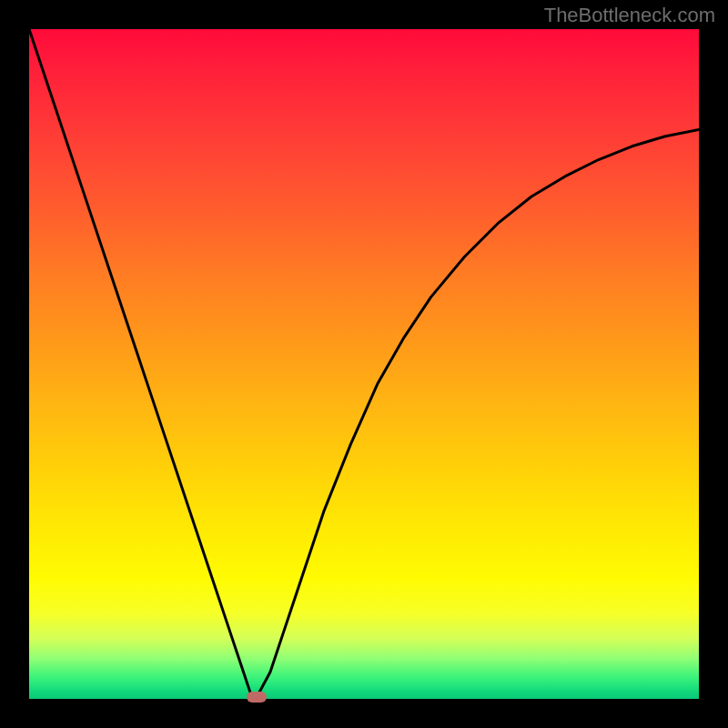 The image size is (728, 728). What do you see at coordinates (257, 697) in the screenshot?
I see `optimal-point-marker` at bounding box center [257, 697].